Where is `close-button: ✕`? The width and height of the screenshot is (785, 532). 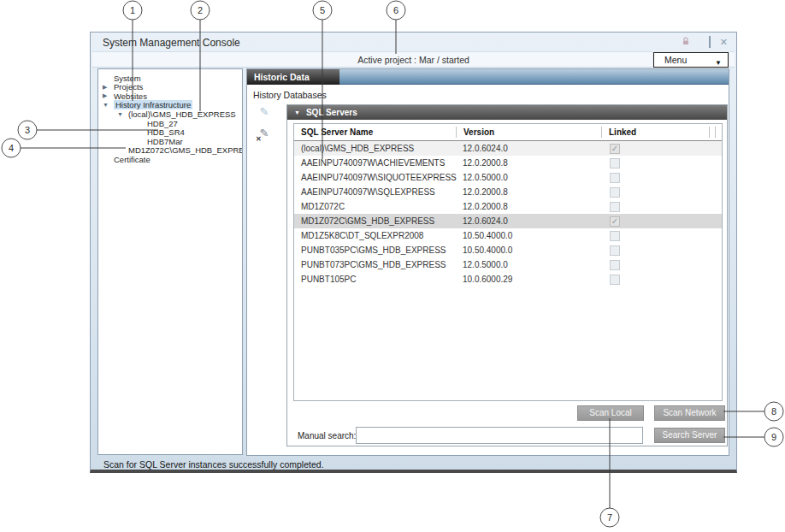 close-button: ✕ is located at coordinates (723, 43).